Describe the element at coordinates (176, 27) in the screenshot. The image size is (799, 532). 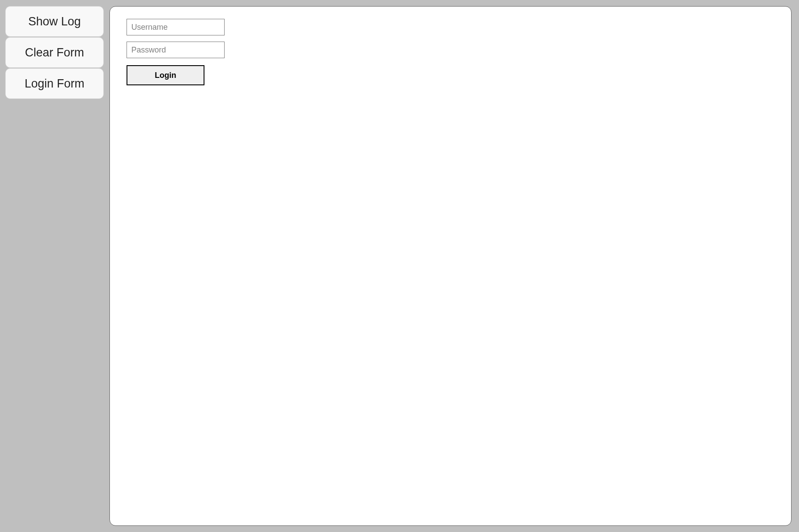
I see `username-input` at that location.